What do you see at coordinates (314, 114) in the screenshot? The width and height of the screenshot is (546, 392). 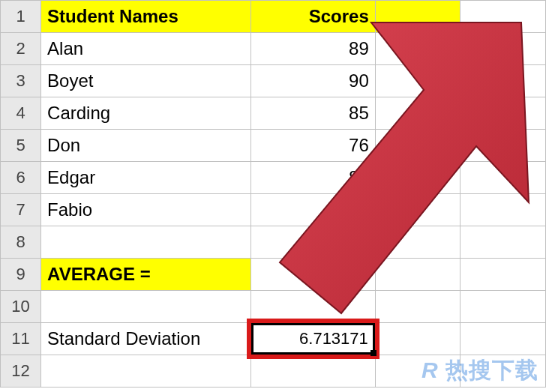 I see `cell-b4: 85` at bounding box center [314, 114].